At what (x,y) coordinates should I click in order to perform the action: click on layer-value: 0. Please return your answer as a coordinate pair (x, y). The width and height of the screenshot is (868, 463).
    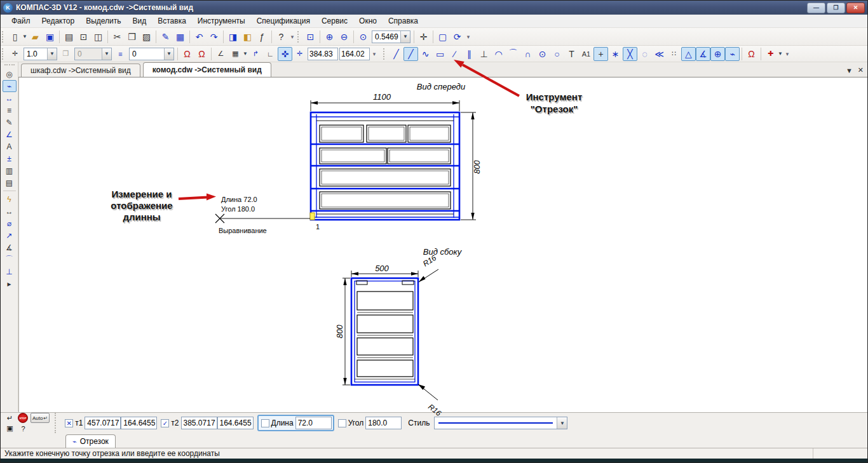
    Looking at the image, I should click on (147, 54).